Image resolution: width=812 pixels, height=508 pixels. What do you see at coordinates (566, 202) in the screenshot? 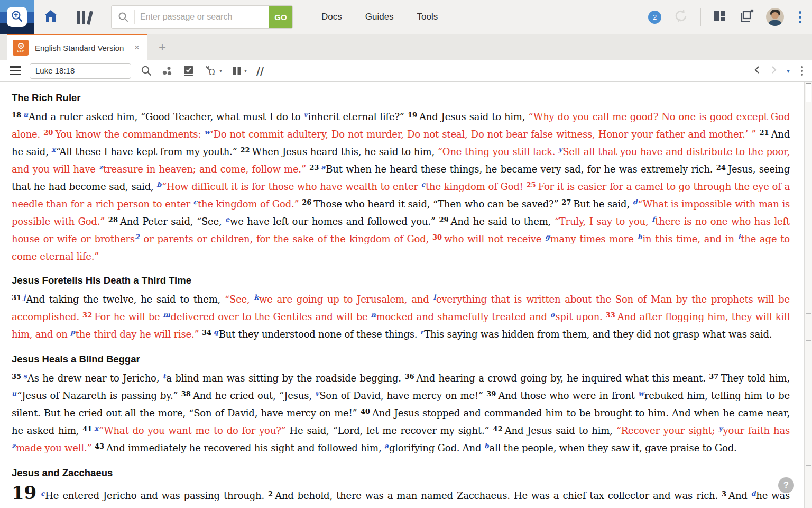
I see `verse-number: 27` at bounding box center [566, 202].